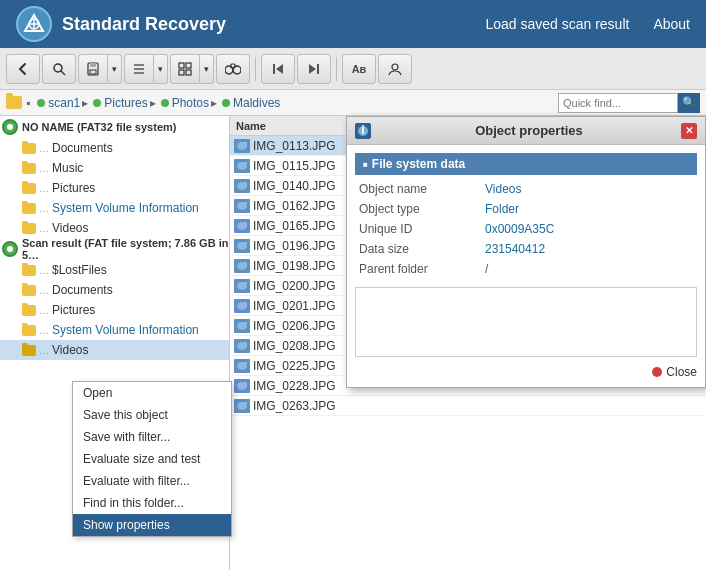  What do you see at coordinates (295, 126) in the screenshot?
I see `col-header-name: Name` at bounding box center [295, 126].